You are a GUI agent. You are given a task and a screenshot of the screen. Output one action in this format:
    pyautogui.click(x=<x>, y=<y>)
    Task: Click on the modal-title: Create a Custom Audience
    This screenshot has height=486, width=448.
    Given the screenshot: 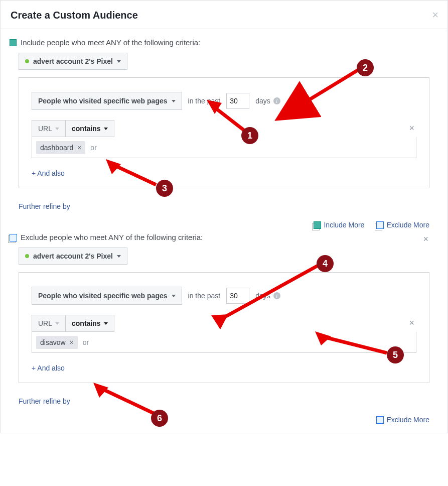 What is the action you would take?
    pyautogui.click(x=224, y=15)
    